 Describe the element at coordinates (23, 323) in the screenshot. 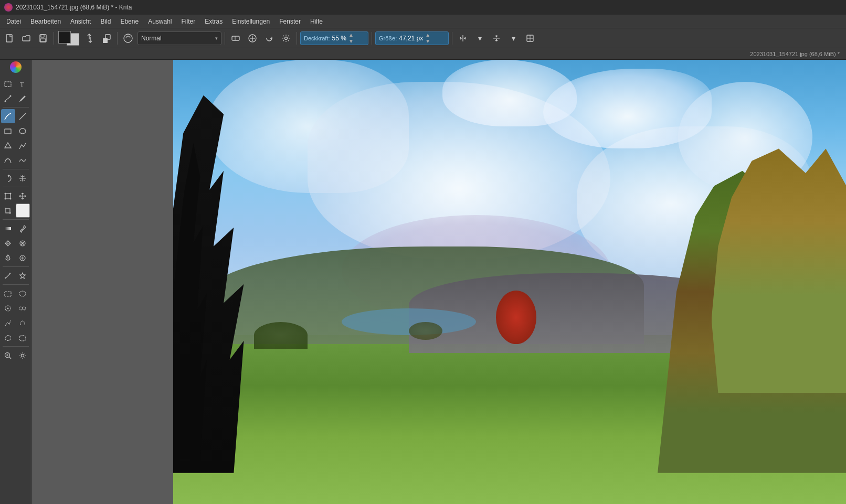

I see `tool-select-magnetic` at that location.